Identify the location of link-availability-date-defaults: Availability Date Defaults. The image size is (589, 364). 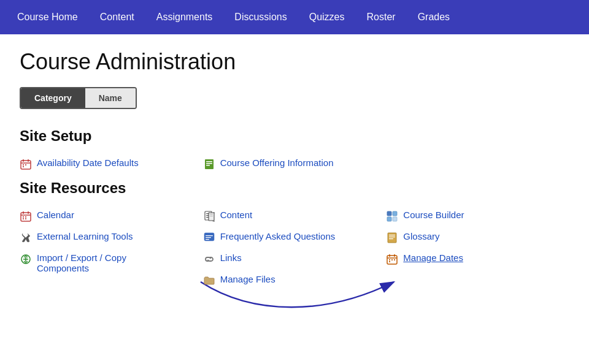
(112, 164).